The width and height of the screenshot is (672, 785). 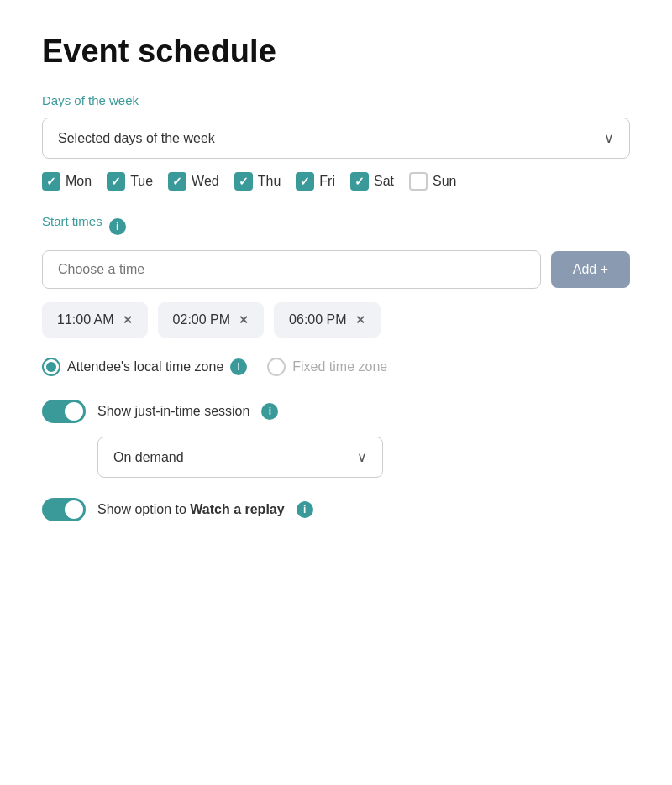 I want to click on timezone-fixed-option: Fixed time zone, so click(x=328, y=367).